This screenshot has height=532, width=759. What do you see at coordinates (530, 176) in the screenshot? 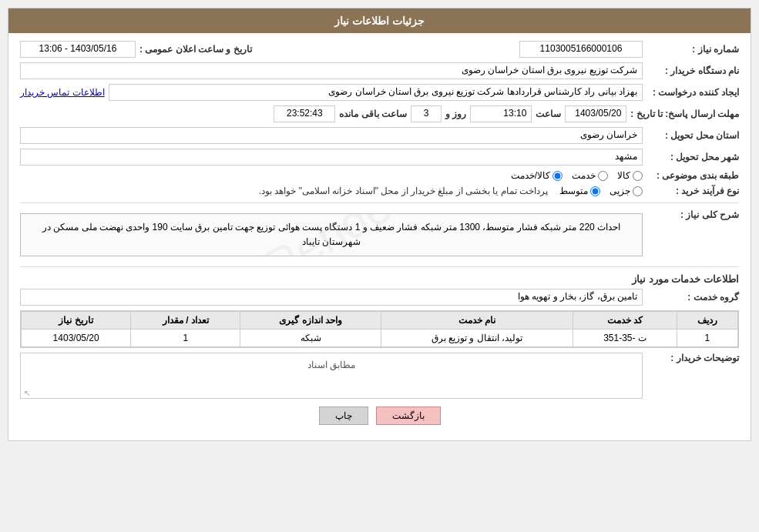
I see `category-radio-both-label: کالا/خدمت` at bounding box center [530, 176].